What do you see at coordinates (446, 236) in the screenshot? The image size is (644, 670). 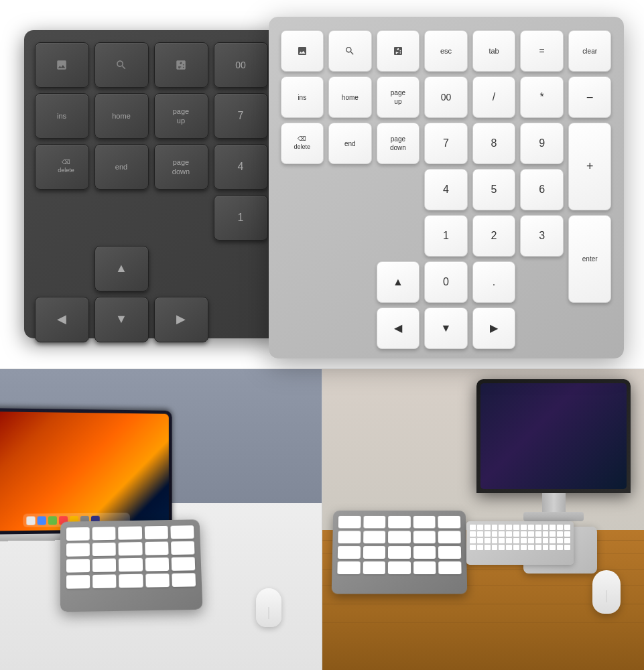 I see `key-silver-1: 1` at bounding box center [446, 236].